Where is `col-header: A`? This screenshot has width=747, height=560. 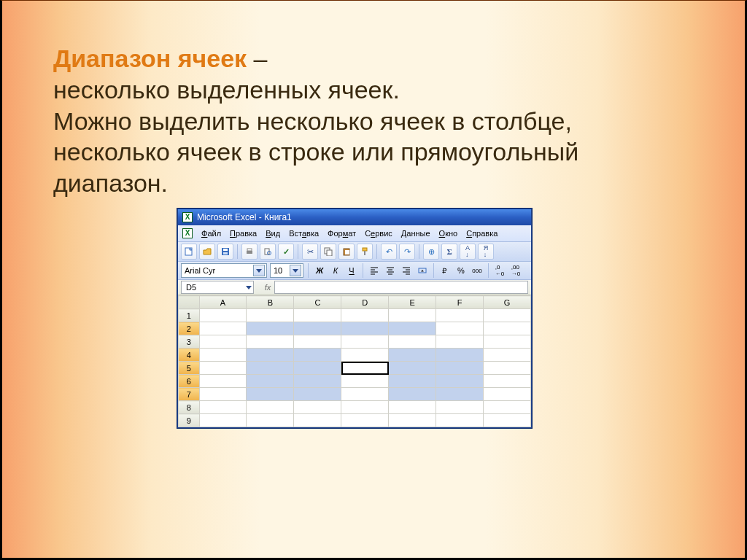 col-header: A is located at coordinates (223, 303).